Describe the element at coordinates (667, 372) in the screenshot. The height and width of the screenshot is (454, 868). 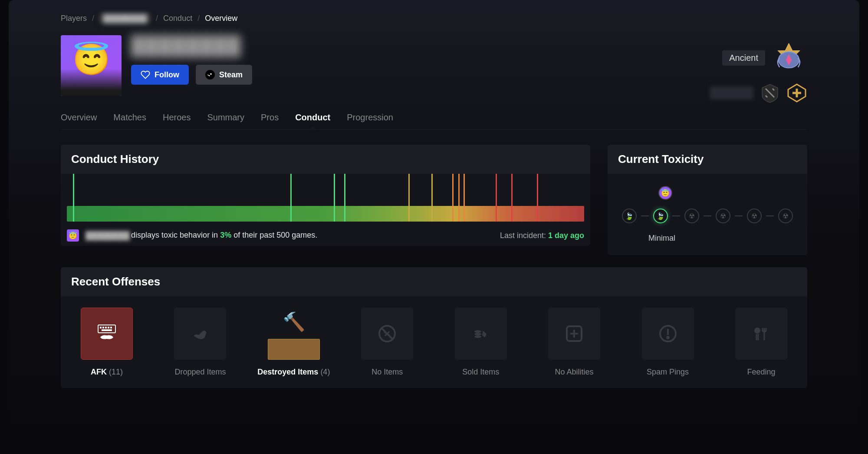
I see `offense-label: Spam Pings` at that location.